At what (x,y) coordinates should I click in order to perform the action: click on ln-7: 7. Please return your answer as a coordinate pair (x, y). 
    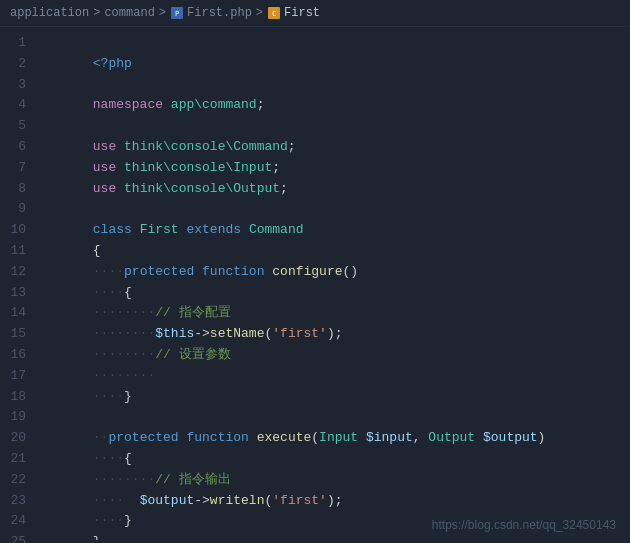
    Looking at the image, I should click on (13, 168).